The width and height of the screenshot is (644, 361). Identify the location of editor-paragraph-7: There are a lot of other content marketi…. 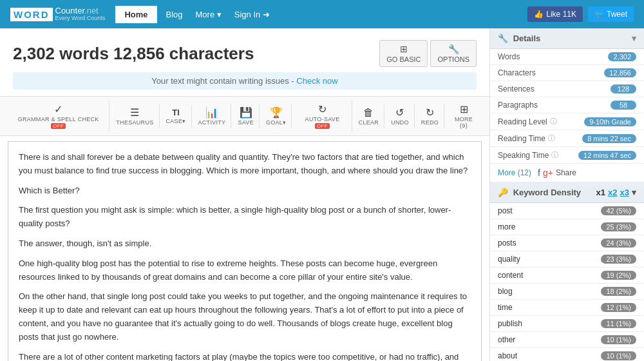
(245, 356).